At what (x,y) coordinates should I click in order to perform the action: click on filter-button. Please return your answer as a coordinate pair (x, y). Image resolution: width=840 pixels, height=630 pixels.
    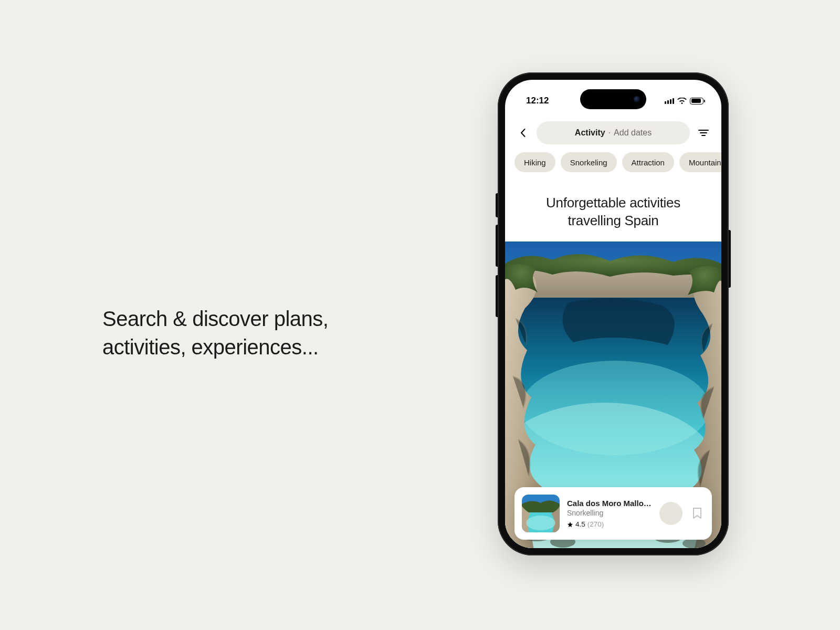
    Looking at the image, I should click on (704, 133).